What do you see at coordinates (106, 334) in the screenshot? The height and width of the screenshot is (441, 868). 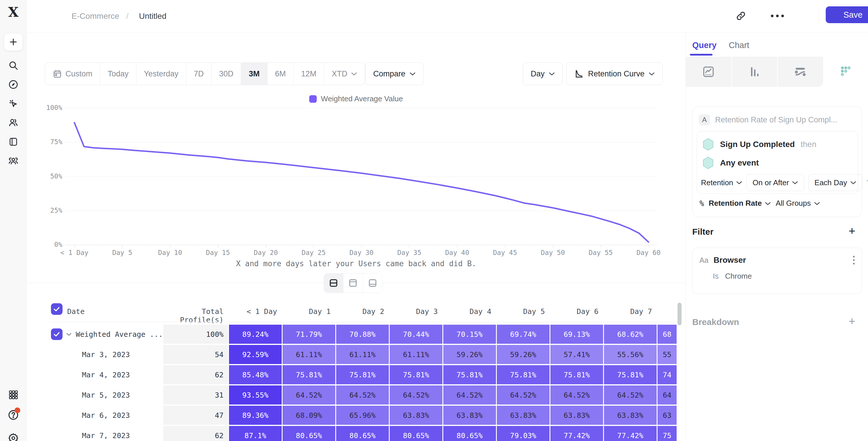 I see `date-cell: Weighted Average ...` at bounding box center [106, 334].